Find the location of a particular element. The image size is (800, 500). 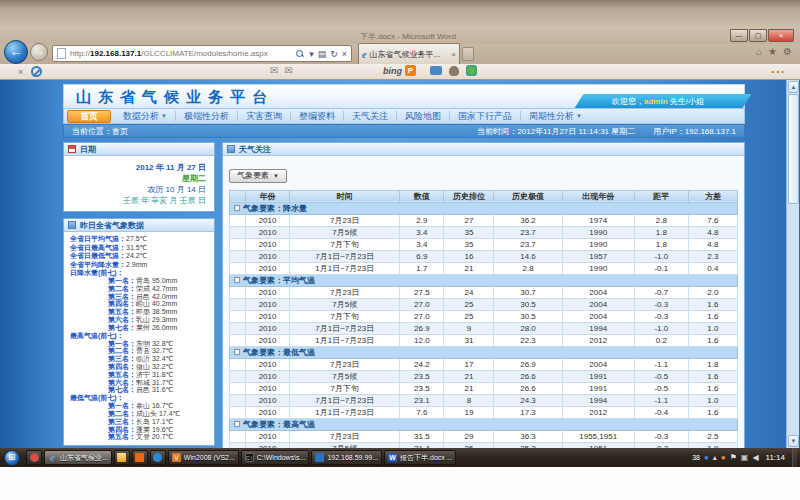

up-chevron-icon: ▴ is located at coordinates (715, 458).